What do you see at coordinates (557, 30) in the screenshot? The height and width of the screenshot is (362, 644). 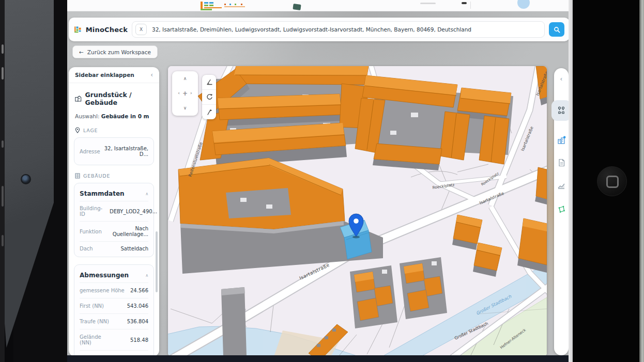 I see `search-icon` at bounding box center [557, 30].